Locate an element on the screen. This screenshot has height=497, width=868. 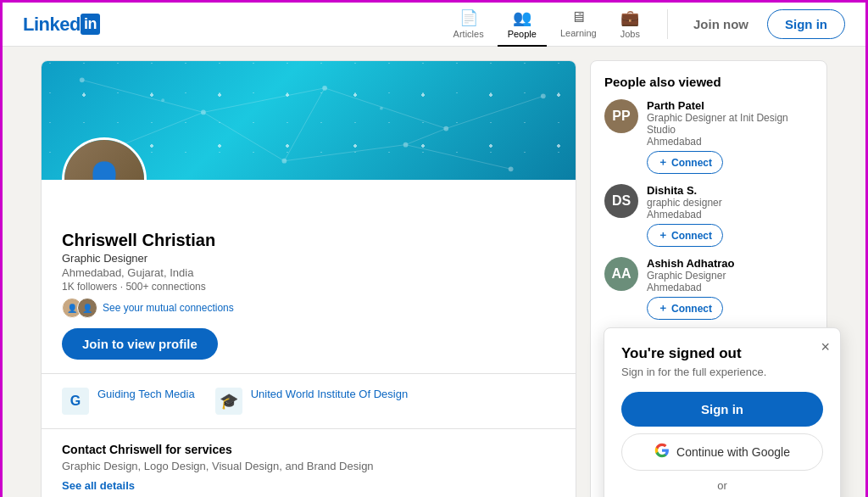
popup-title: You're signed out is located at coordinates (722, 354).